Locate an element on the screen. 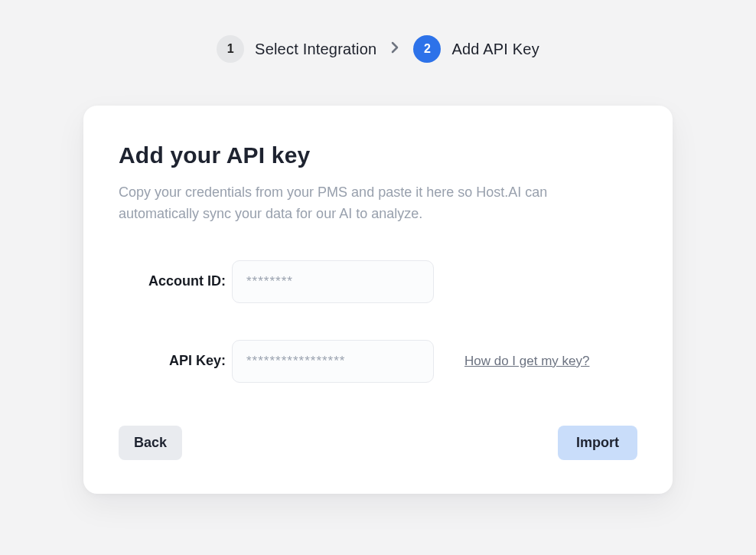 The image size is (756, 555). api-key-input is located at coordinates (333, 361).